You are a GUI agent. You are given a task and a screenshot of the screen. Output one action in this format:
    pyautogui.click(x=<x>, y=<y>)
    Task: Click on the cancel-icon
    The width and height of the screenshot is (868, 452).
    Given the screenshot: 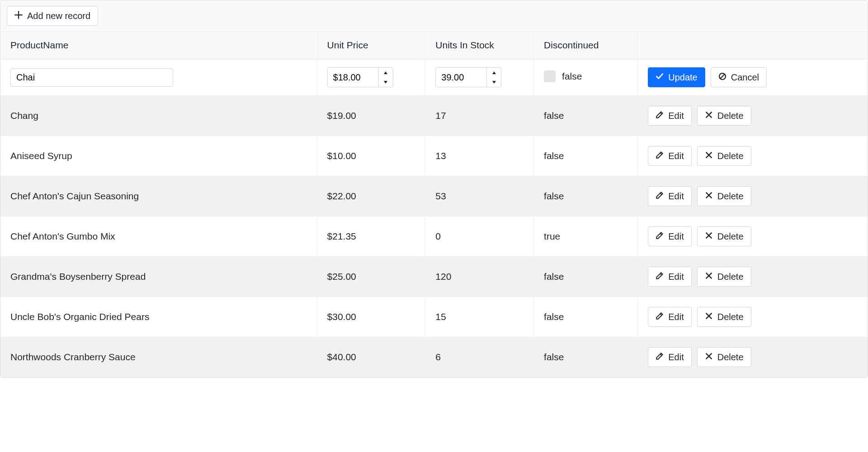 What is the action you would take?
    pyautogui.click(x=722, y=77)
    